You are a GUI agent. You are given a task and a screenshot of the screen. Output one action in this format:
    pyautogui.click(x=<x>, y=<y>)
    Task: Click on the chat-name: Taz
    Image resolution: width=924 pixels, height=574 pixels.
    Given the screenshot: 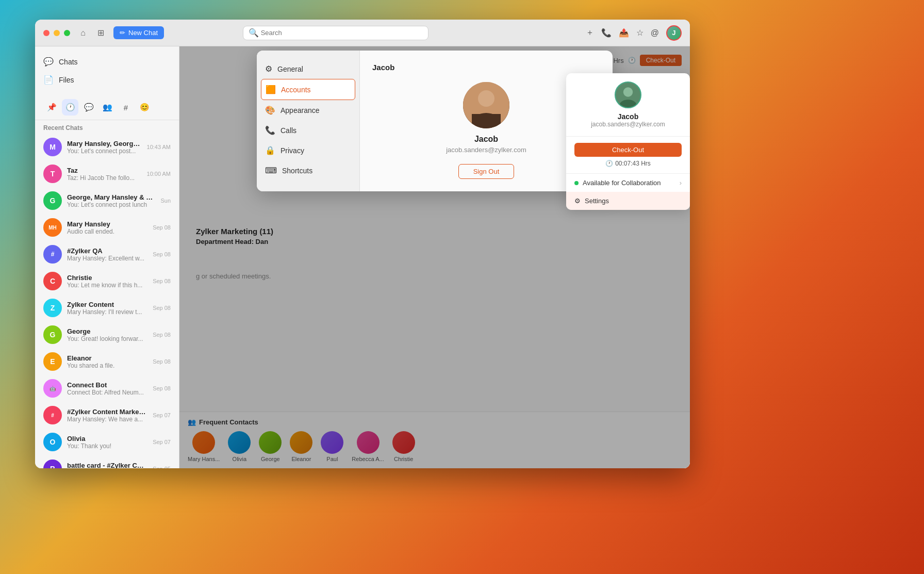 What is the action you would take?
    pyautogui.click(x=104, y=170)
    